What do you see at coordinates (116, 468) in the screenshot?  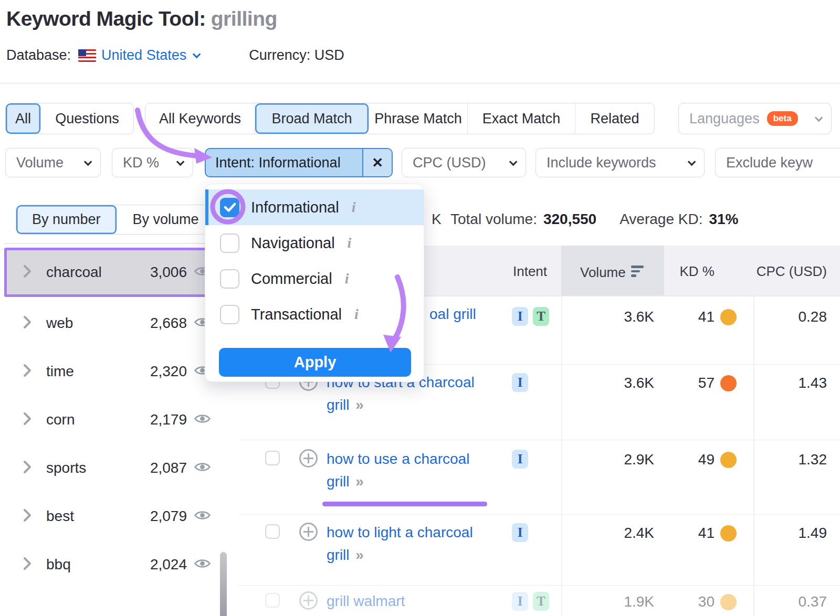 I see `sidebar-group-sports: sports2,087` at bounding box center [116, 468].